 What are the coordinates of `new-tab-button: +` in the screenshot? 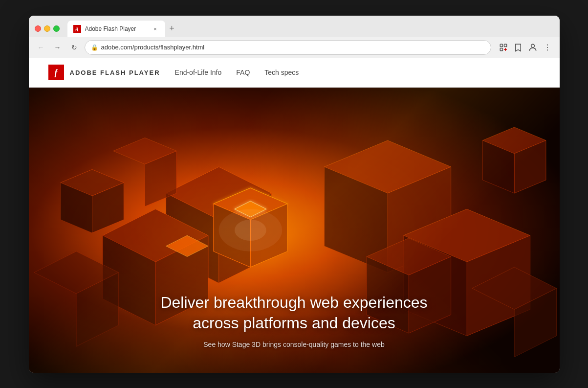 It's located at (172, 29).